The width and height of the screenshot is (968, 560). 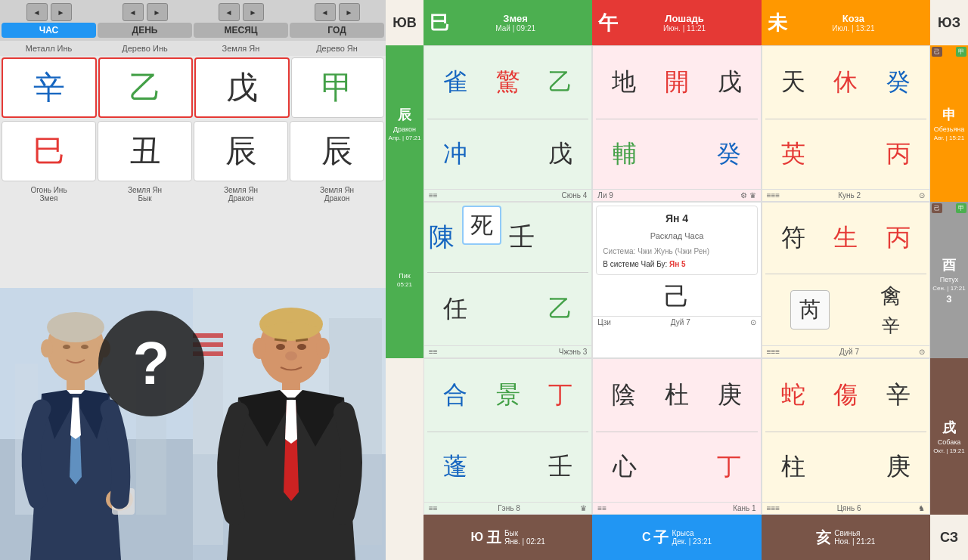 I want to click on question-mark: ?, so click(x=151, y=364).